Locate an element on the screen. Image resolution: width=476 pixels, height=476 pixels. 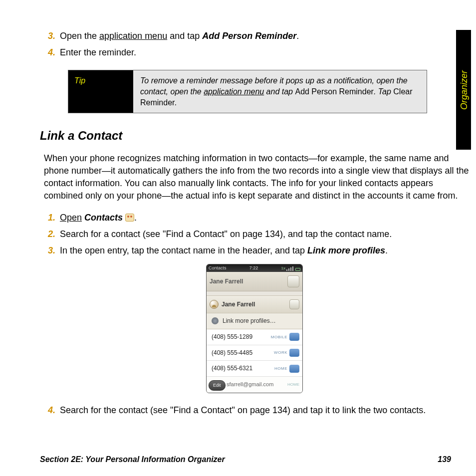
phone-screenshot: Contacts 7:22 1x Jane Farrell Jane Farre… is located at coordinates (254, 328).